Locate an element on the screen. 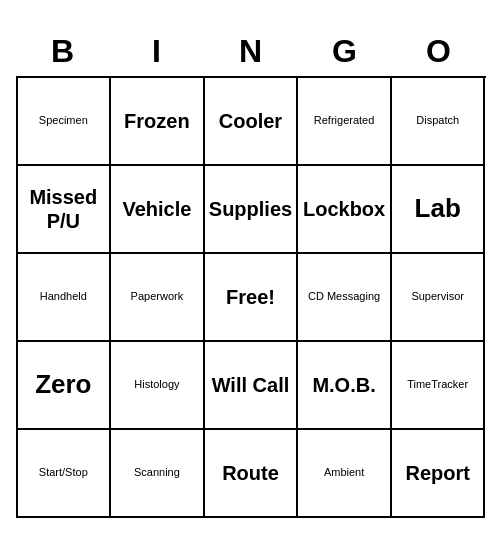 The height and width of the screenshot is (544, 501). cell-text-2-2: Free! is located at coordinates (250, 297).